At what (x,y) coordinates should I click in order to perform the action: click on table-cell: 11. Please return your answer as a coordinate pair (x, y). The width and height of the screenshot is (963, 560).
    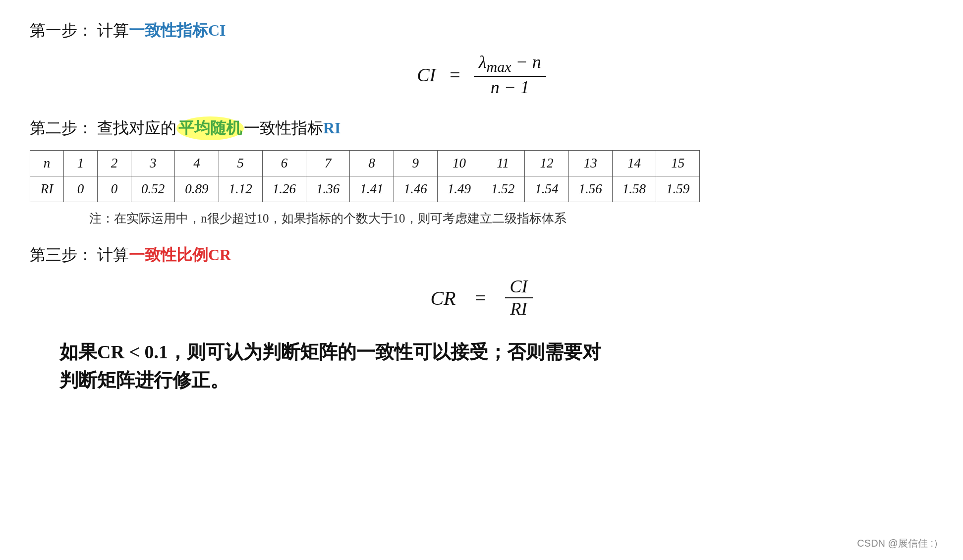
    Looking at the image, I should click on (503, 163).